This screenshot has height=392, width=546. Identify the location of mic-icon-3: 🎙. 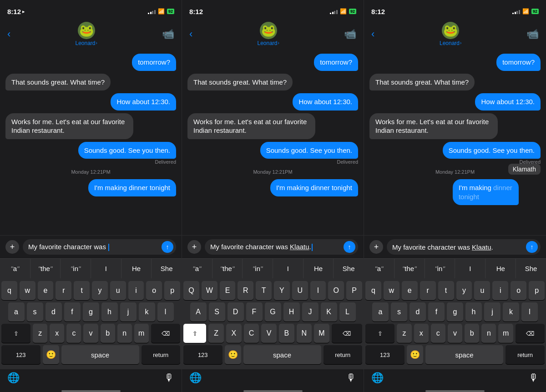
(534, 378).